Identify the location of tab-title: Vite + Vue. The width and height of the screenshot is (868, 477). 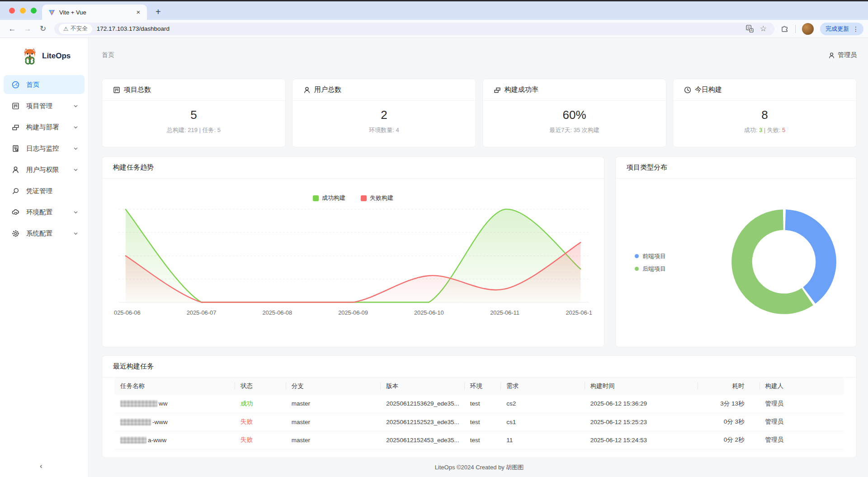
(97, 13).